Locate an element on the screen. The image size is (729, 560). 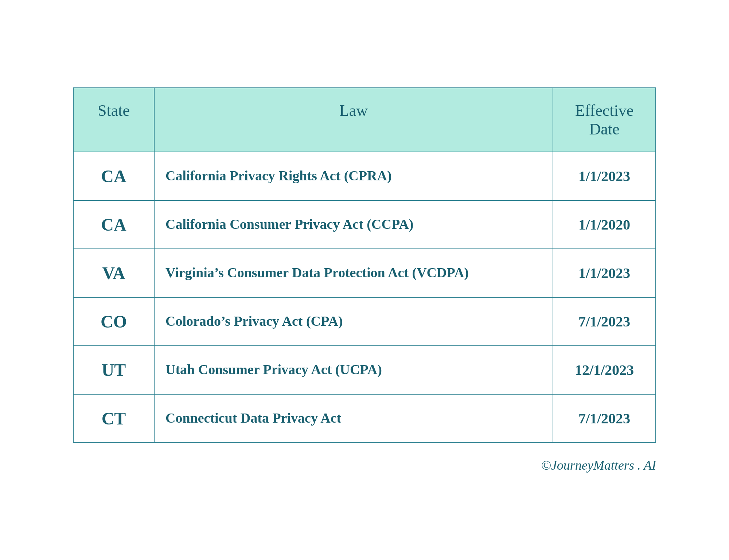
state-cell-1: CA is located at coordinates (114, 224).